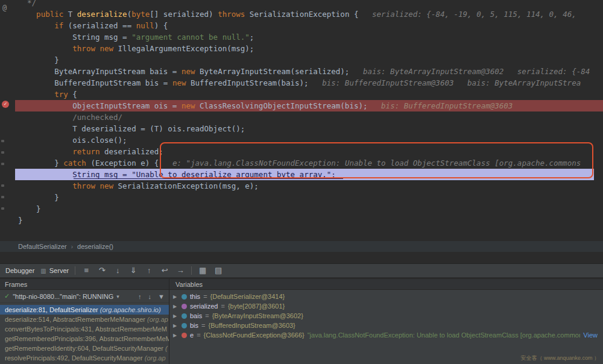 This screenshot has width=603, height=364. What do you see at coordinates (76, 319) in the screenshot?
I see `frame-location: deserialize:514, AbstractRememberMeManag…` at bounding box center [76, 319].